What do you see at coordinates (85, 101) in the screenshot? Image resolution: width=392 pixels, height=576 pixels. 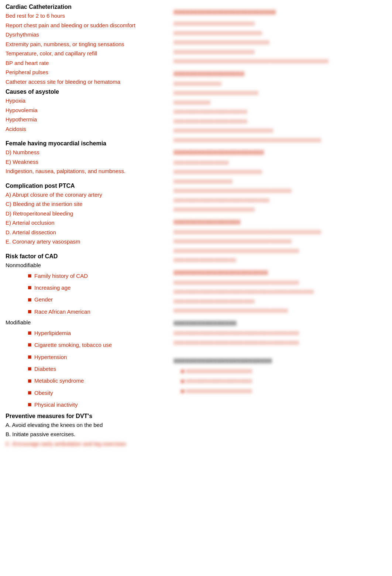 I see `item-hypoxia: Hypoxia` at bounding box center [85, 101].